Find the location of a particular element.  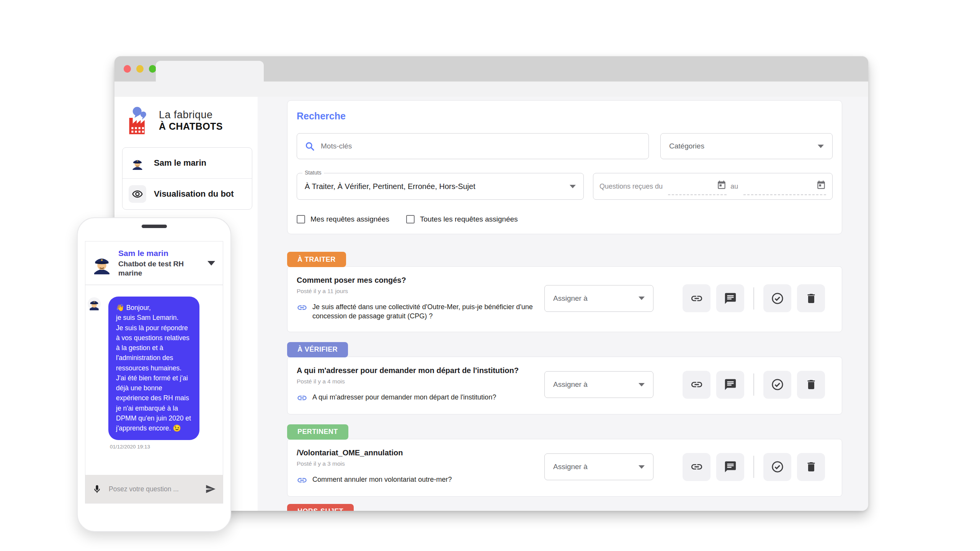

phone-screen: Sam le marin Chatbot de test RH marine 👋… is located at coordinates (154, 372).